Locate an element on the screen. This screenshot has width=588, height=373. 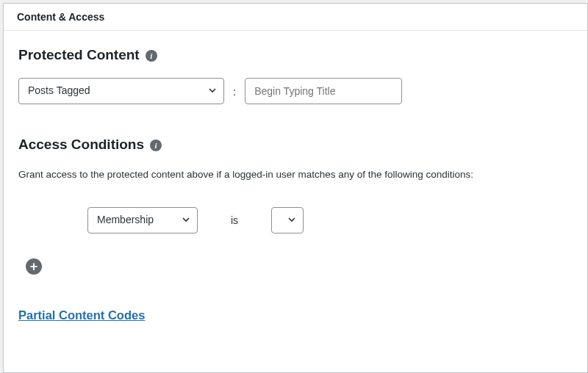
condition-value-select-wrap is located at coordinates (287, 220).